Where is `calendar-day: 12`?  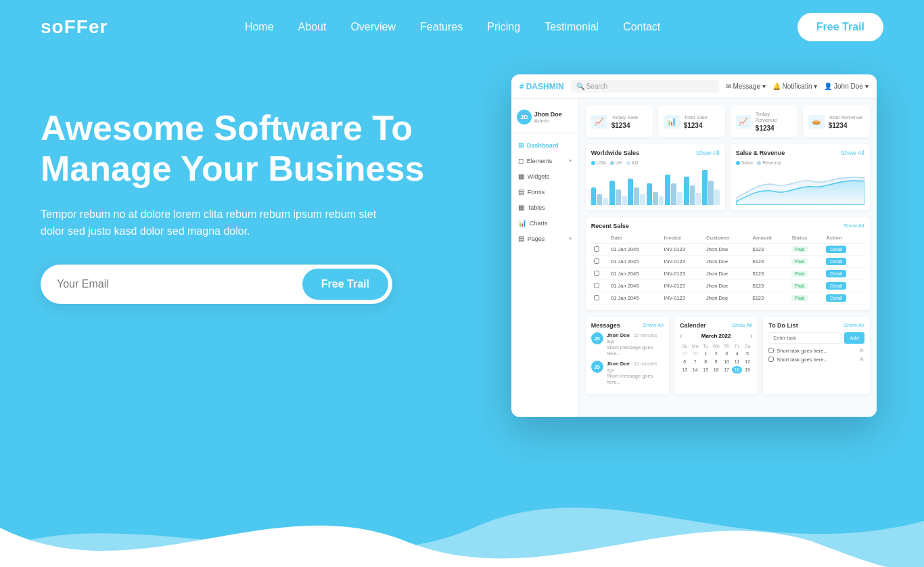 calendar-day: 12 is located at coordinates (747, 361).